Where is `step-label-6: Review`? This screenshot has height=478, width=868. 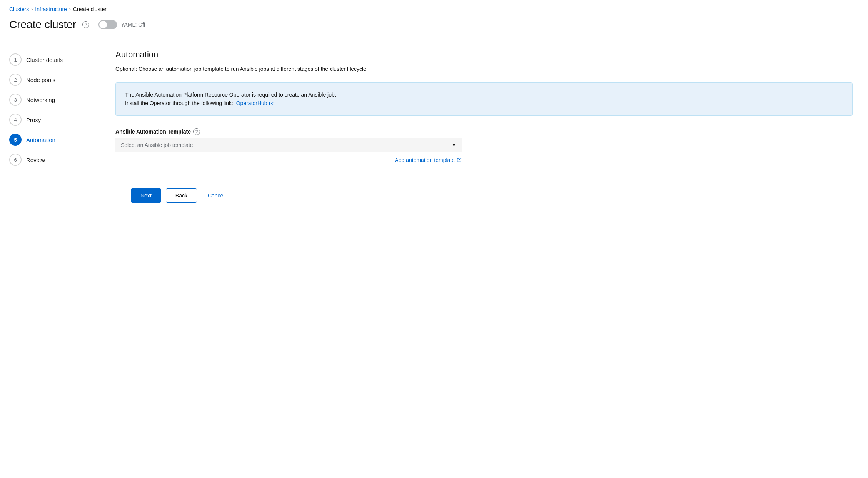 step-label-6: Review is located at coordinates (35, 160).